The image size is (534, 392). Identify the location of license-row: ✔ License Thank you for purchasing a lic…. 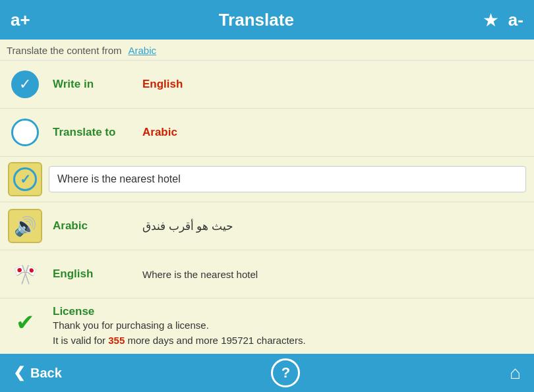
(267, 327).